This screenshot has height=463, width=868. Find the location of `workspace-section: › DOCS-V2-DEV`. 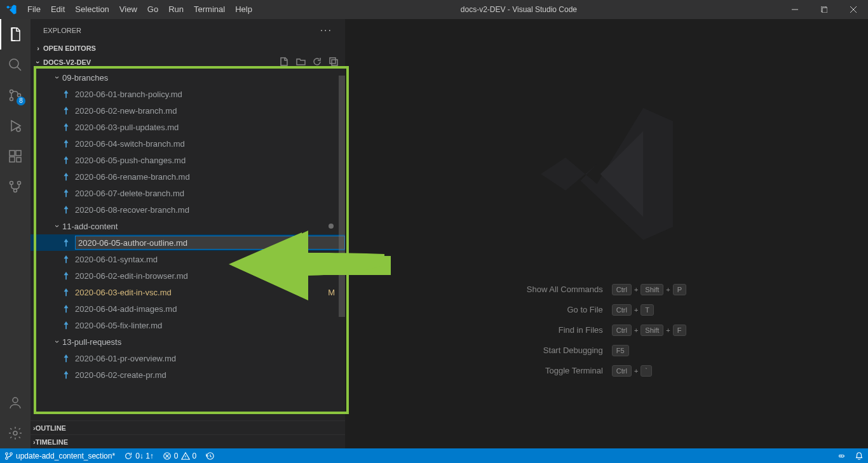

workspace-section: › DOCS-V2-DEV is located at coordinates (188, 62).